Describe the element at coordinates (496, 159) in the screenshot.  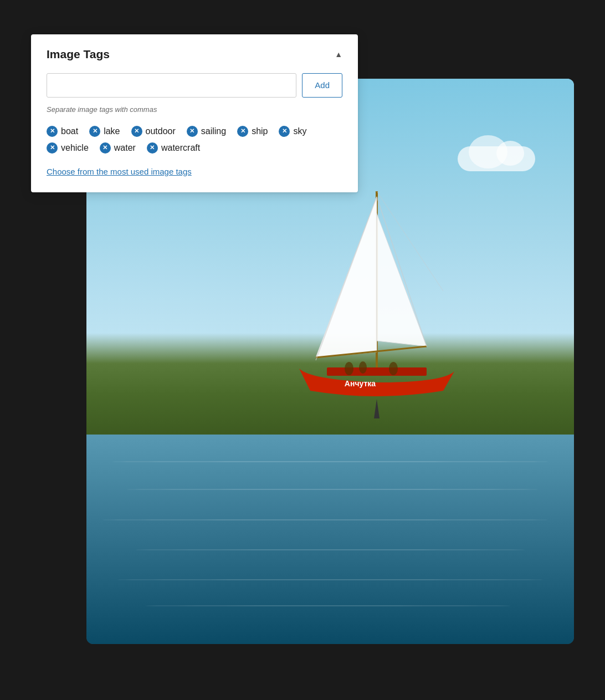
I see `cloud` at that location.